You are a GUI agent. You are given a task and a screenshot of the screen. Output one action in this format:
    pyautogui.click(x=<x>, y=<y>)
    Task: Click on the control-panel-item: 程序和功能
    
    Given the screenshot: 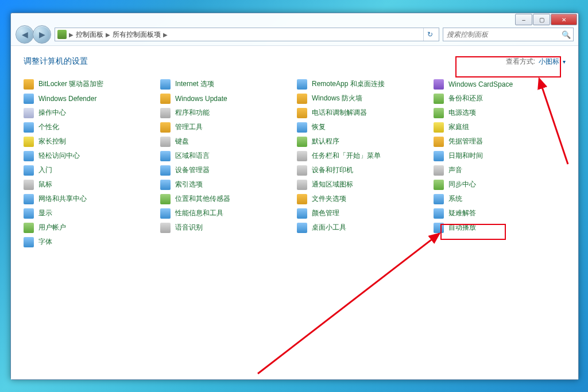 What is the action you would take?
    pyautogui.click(x=226, y=112)
    